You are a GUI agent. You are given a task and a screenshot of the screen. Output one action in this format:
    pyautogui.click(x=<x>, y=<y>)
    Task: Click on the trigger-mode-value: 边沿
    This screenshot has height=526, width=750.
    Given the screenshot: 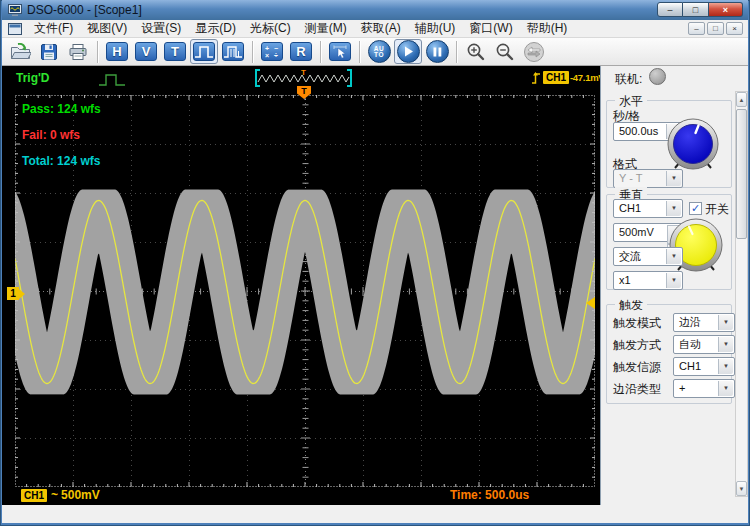 What is the action you would take?
    pyautogui.click(x=690, y=322)
    